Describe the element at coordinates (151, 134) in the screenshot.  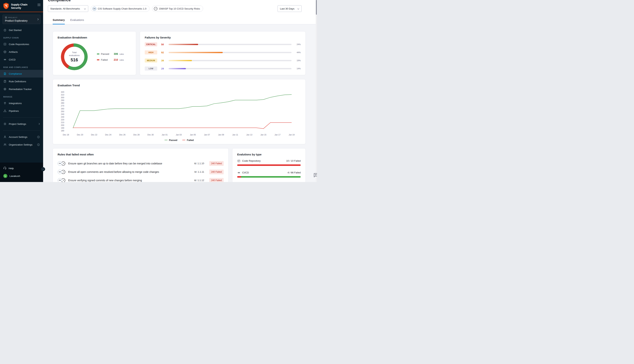
I see `svg-text: Dec 30` at that location.